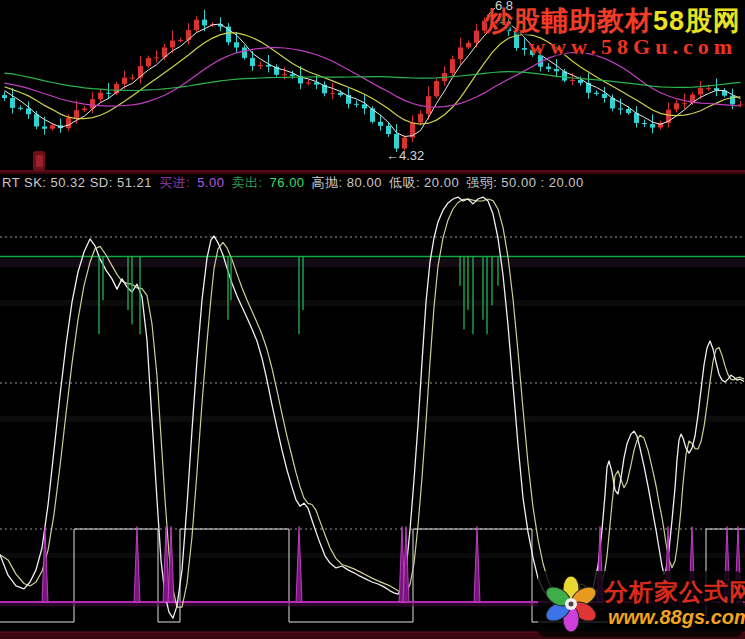  I want to click on flower-icon, so click(571, 604).